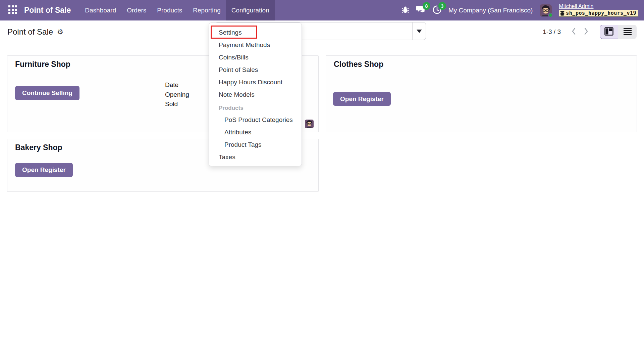  What do you see at coordinates (255, 57) in the screenshot?
I see `menu-item-coins-bills: Coins/Bills` at bounding box center [255, 57].